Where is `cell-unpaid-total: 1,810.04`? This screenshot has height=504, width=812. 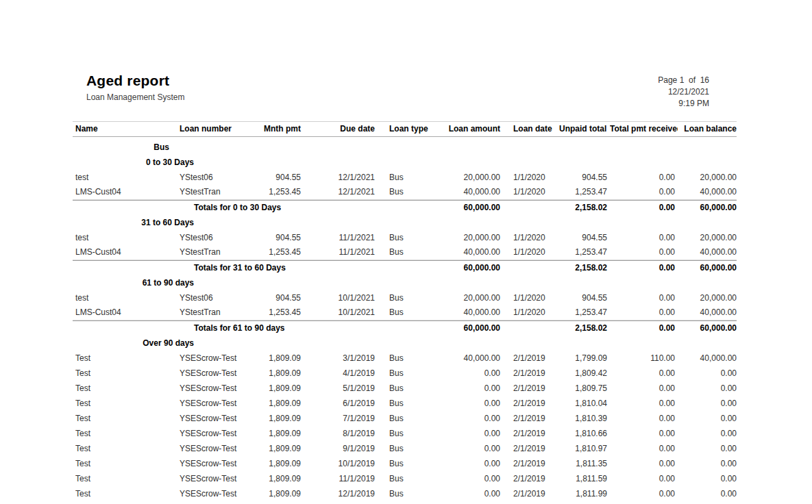
cell-unpaid-total: 1,810.04 is located at coordinates (581, 403).